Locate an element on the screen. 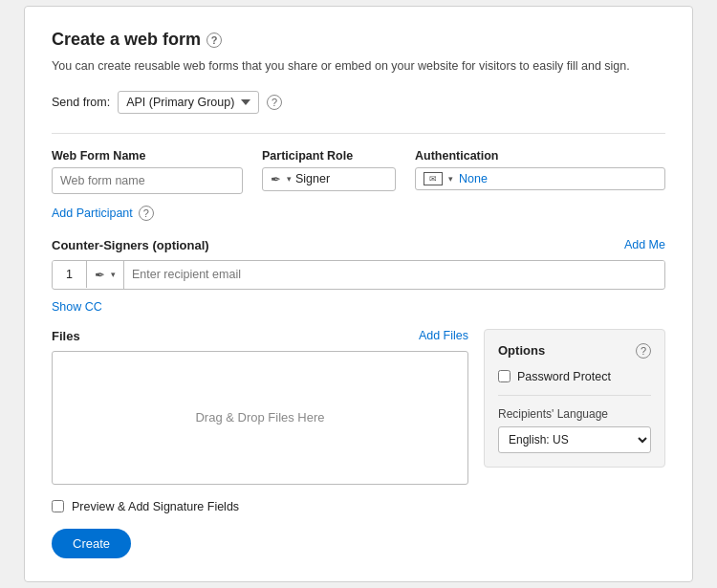 This screenshot has height=588, width=717. show-cc-row: Show CC is located at coordinates (358, 306).